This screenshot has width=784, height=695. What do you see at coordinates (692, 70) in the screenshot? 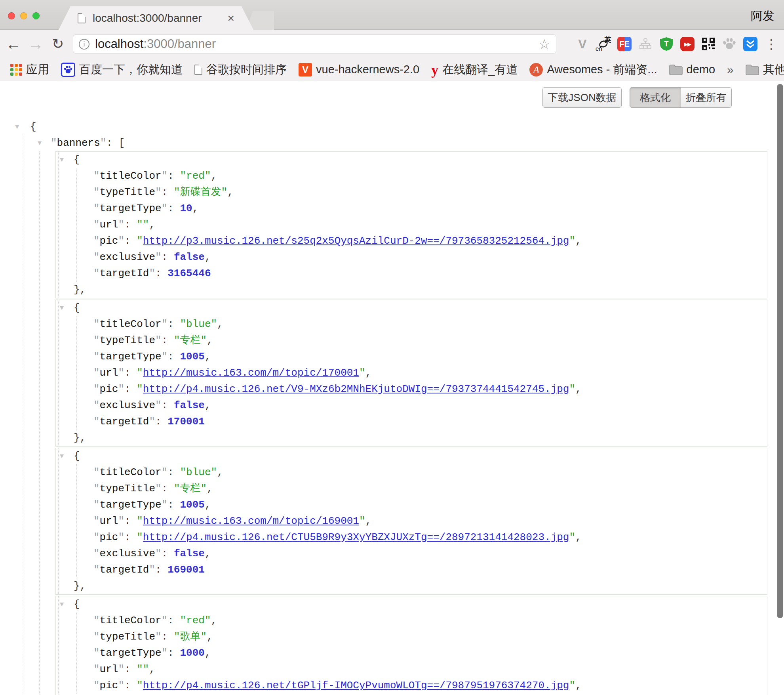
I see `bookmark-folder-demo: demo` at bounding box center [692, 70].